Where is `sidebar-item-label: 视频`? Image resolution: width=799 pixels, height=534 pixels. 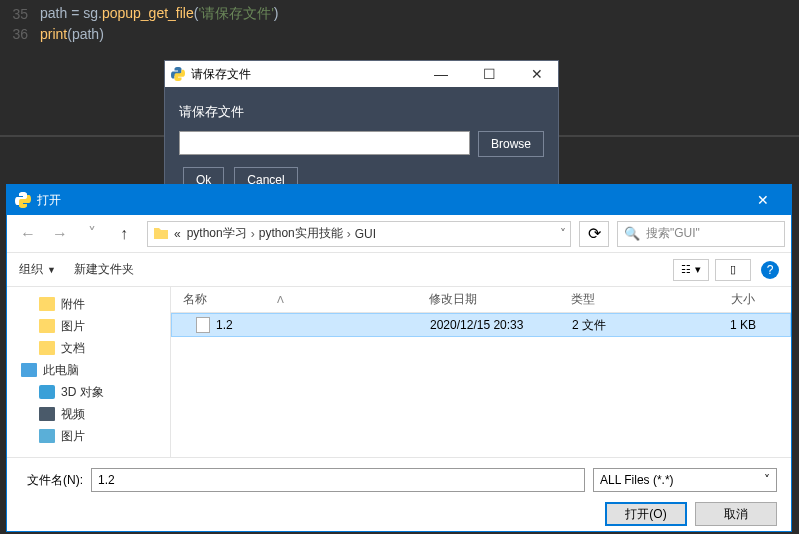
sidebar-item-label: 视频 is located at coordinates (73, 414).